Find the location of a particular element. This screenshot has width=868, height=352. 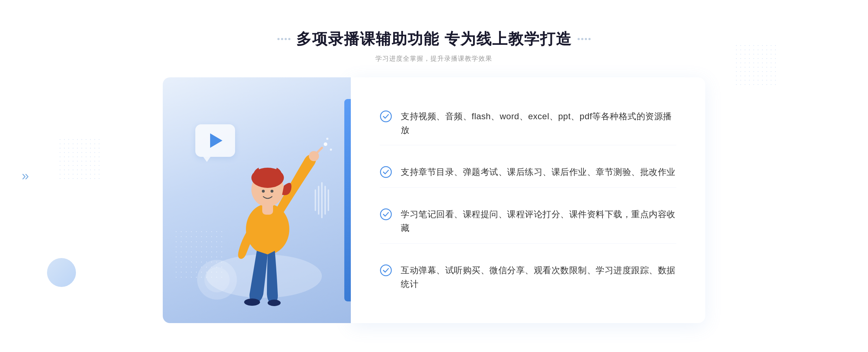

feature-text-1: 支持视频、音频、flash、word、excel、ppt、pdf等各种格式的资源… is located at coordinates (539, 124).